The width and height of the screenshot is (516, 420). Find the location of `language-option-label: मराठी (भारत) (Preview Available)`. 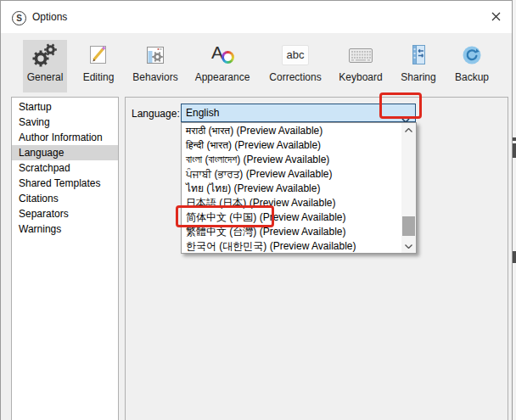

language-option-label: मराठी (भारत) (Preview Available) is located at coordinates (255, 131).